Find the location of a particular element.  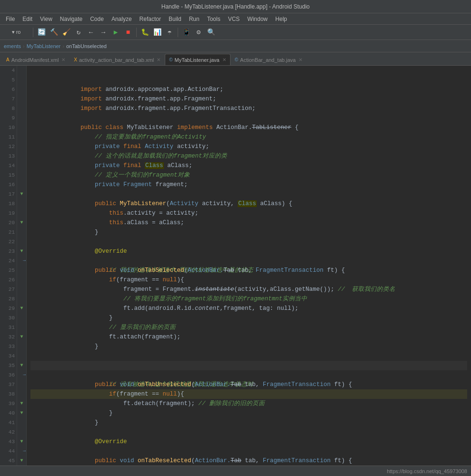

title-bar-title: Handle - MyTabListener.java [Handle.app]… is located at coordinates (235, 7).